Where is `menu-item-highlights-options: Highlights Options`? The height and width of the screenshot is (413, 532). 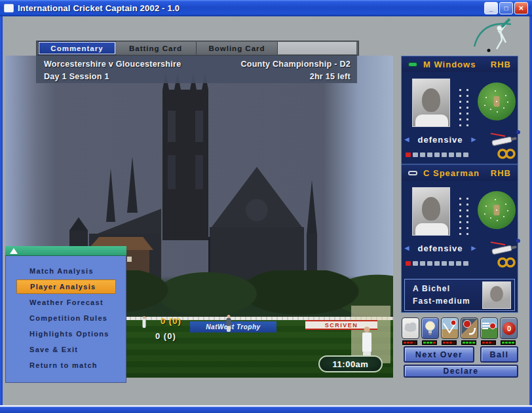 menu-item-highlights-options: Highlights Options is located at coordinates (66, 334).